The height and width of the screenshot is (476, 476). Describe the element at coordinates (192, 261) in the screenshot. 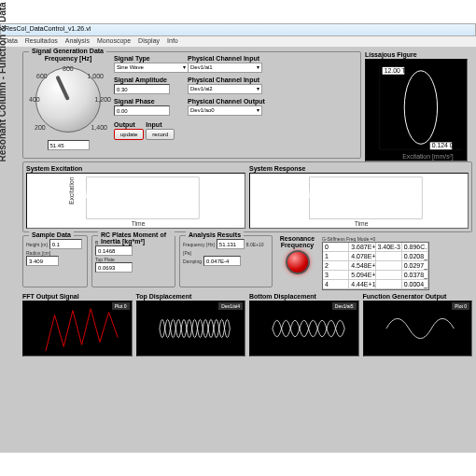

I see `damp-label: Damping` at that location.